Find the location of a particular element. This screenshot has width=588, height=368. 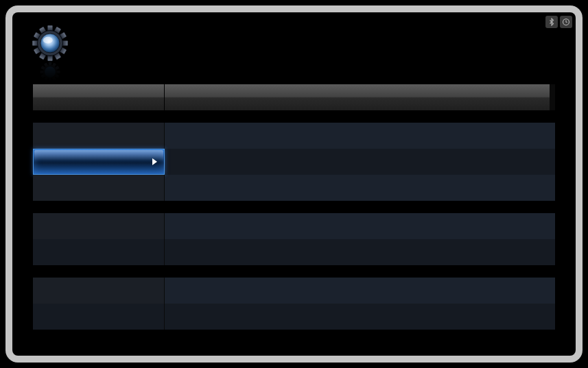

status-toolbar is located at coordinates (558, 22).